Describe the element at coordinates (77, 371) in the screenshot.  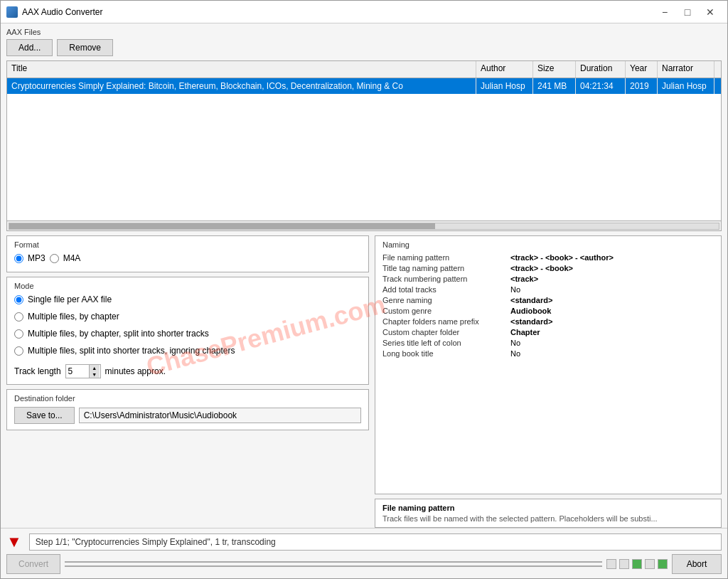
I see `track-length-input` at that location.